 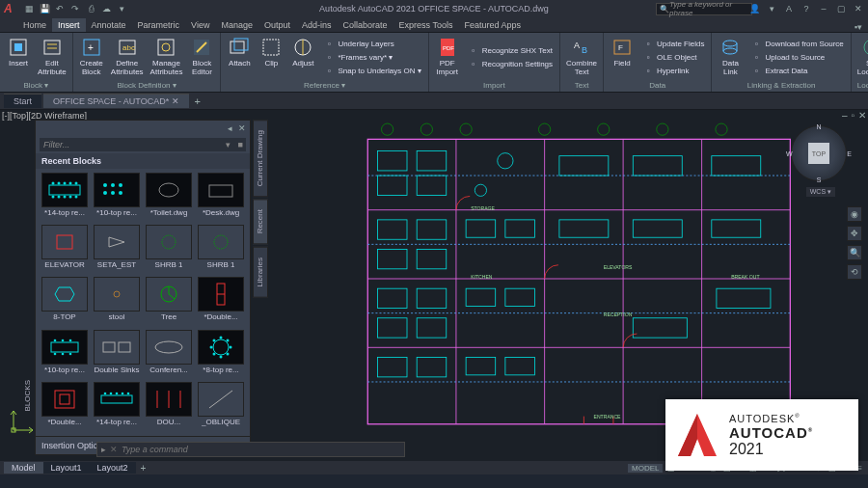 I want to click on filter-clear-icon: ■, so click(x=241, y=145).